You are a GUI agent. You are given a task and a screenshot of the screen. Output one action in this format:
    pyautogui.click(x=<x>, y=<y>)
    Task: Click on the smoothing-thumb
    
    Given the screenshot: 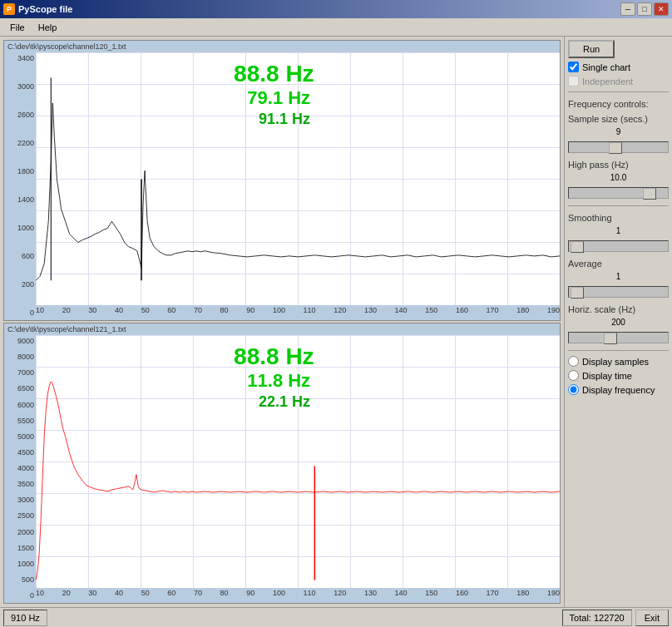 What is the action you would take?
    pyautogui.click(x=577, y=247)
    